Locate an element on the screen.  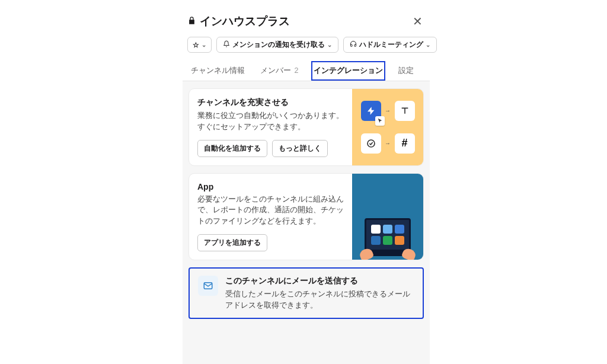
channel-name: インハウスプラス is located at coordinates (245, 21).